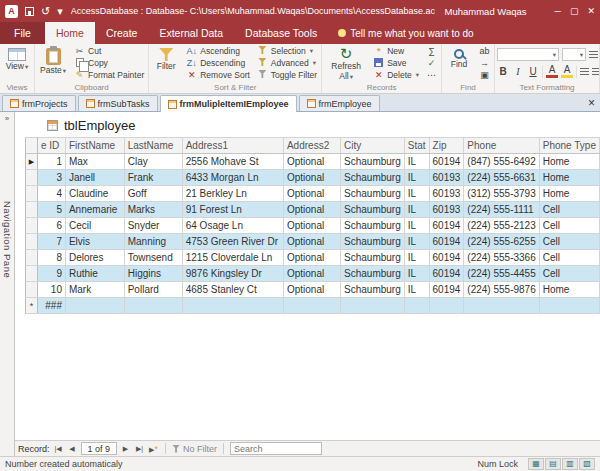 Image resolution: width=600 pixels, height=471 pixels. What do you see at coordinates (313, 258) in the screenshot?
I see `table-row: 8 Delores Townsend 1215 Cloverdale Ln Op…` at bounding box center [313, 258].